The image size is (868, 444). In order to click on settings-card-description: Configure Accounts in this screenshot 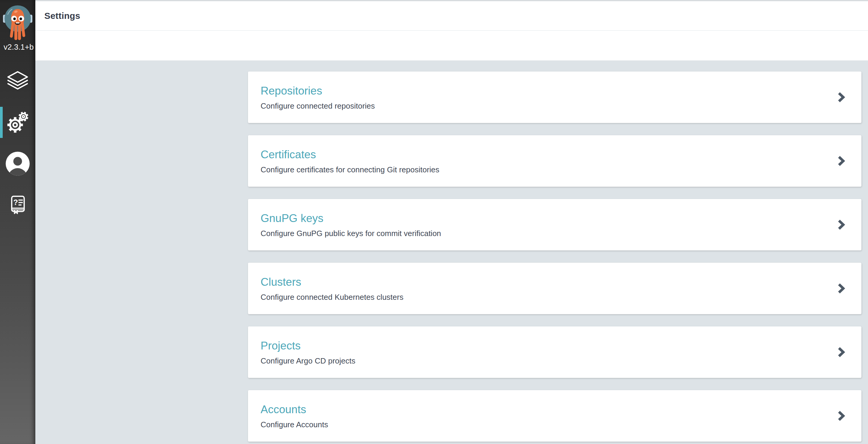, I will do `click(561, 425)`.